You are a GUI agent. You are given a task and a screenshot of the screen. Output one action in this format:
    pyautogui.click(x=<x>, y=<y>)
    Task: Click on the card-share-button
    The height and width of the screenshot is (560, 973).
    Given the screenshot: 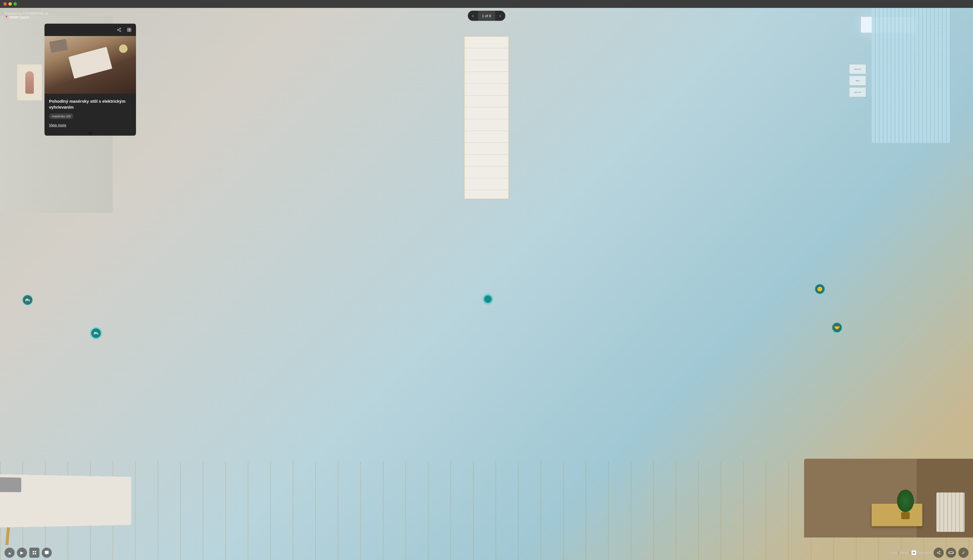 What is the action you would take?
    pyautogui.click(x=119, y=30)
    